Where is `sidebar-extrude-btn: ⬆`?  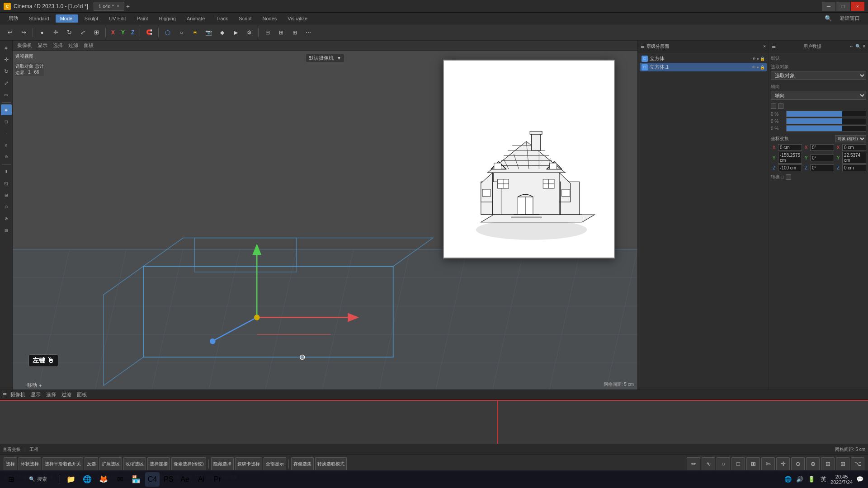
sidebar-extrude-btn: ⬆ is located at coordinates (6, 172).